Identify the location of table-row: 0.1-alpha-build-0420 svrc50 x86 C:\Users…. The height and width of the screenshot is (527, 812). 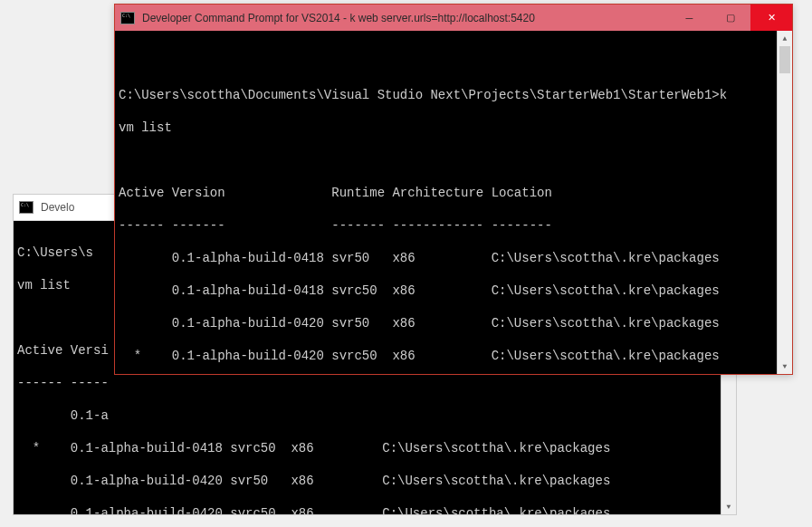
(369, 510).